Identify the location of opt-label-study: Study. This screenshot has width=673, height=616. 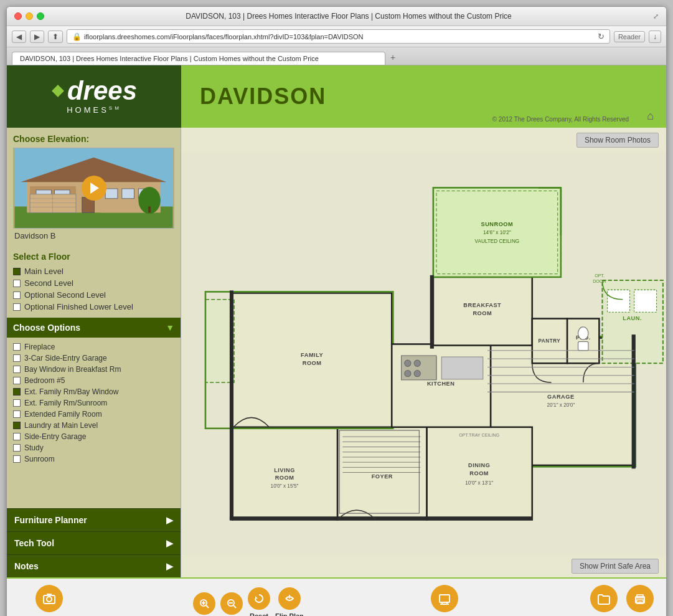
(34, 448).